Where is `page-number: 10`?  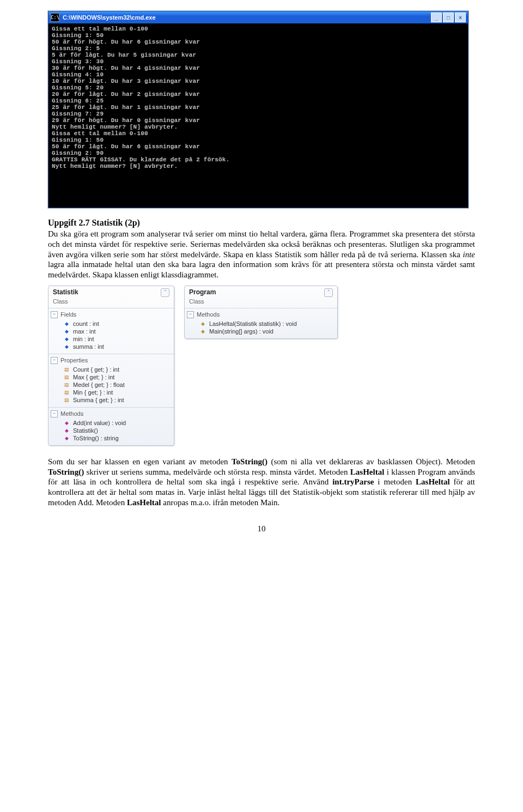 page-number: 10 is located at coordinates (262, 529).